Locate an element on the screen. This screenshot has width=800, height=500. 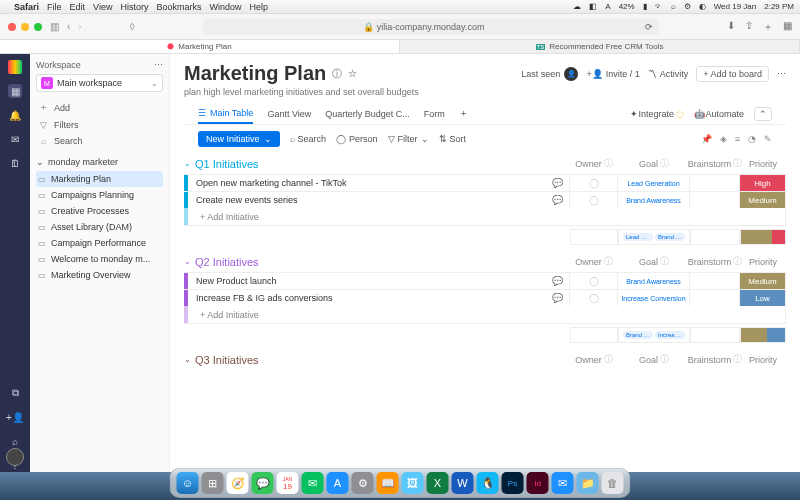
sidebar-board-item: ▭Asset Library (DAM) is located at coordinates (100, 227).